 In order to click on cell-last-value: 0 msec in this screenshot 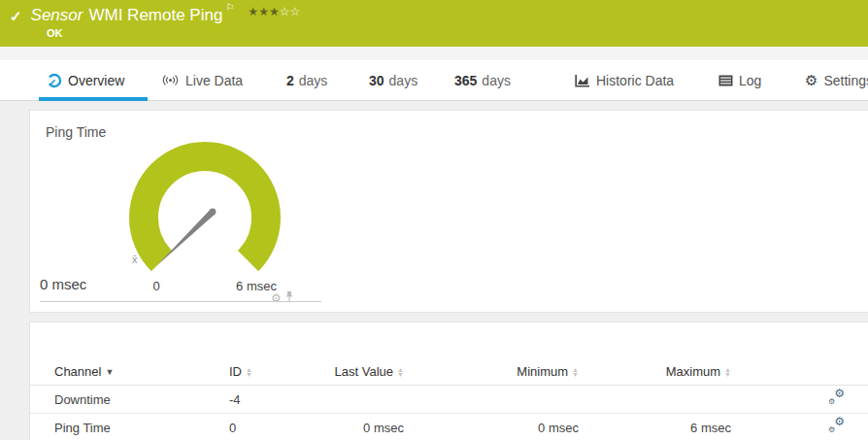, I will do `click(360, 427)`.